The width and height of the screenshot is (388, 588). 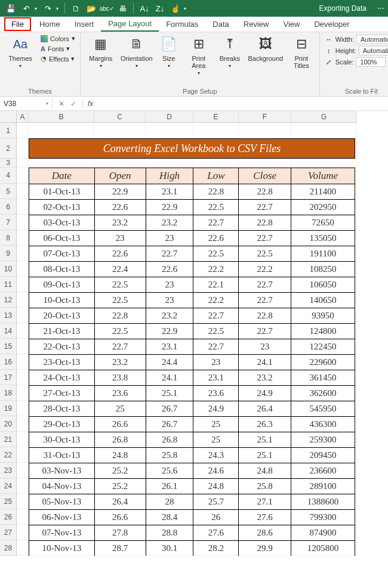 I want to click on cell: 1388600, so click(x=324, y=502).